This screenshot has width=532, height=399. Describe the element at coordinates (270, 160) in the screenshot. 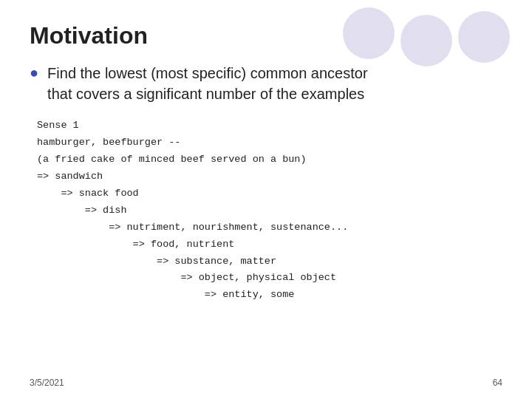

I see `code-line-2: (a fried cake of minced beef served on a…` at that location.